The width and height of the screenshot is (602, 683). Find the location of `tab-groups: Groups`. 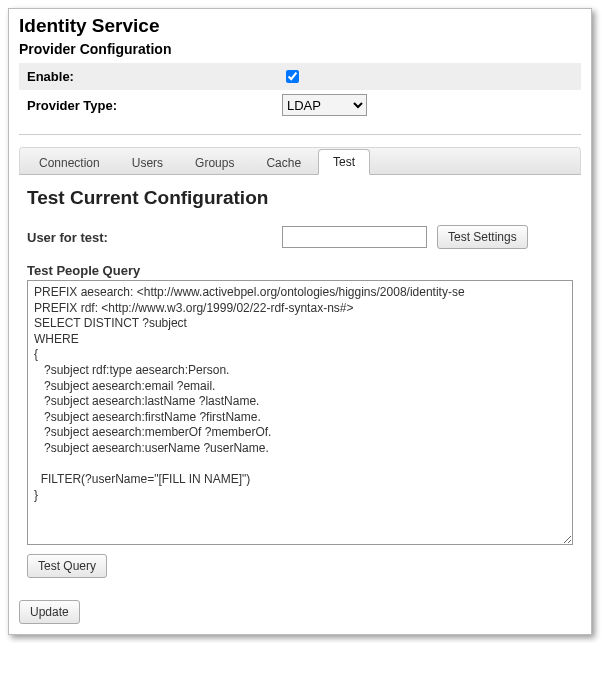

tab-groups: Groups is located at coordinates (214, 162).